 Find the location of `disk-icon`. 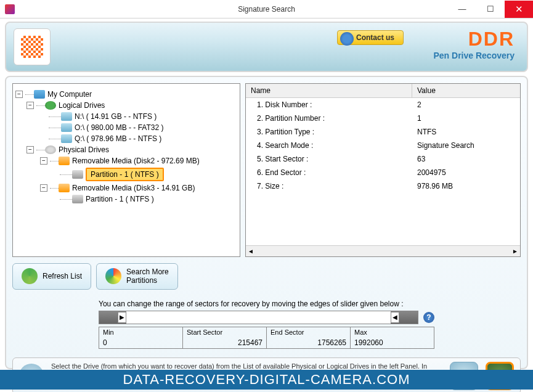

disk-icon is located at coordinates (51, 150).